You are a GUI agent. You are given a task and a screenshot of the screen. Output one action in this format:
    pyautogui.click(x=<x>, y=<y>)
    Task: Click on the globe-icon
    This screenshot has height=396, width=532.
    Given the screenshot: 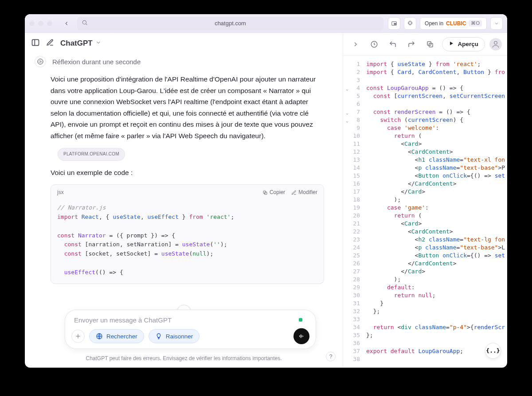 What is the action you would take?
    pyautogui.click(x=99, y=336)
    